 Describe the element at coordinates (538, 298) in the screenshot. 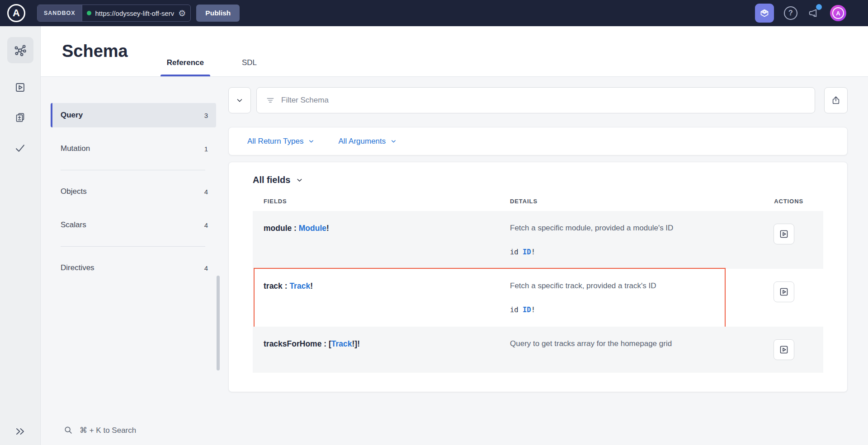

I see `table-row-track: track : Track! Fetch a specific track, p…` at that location.